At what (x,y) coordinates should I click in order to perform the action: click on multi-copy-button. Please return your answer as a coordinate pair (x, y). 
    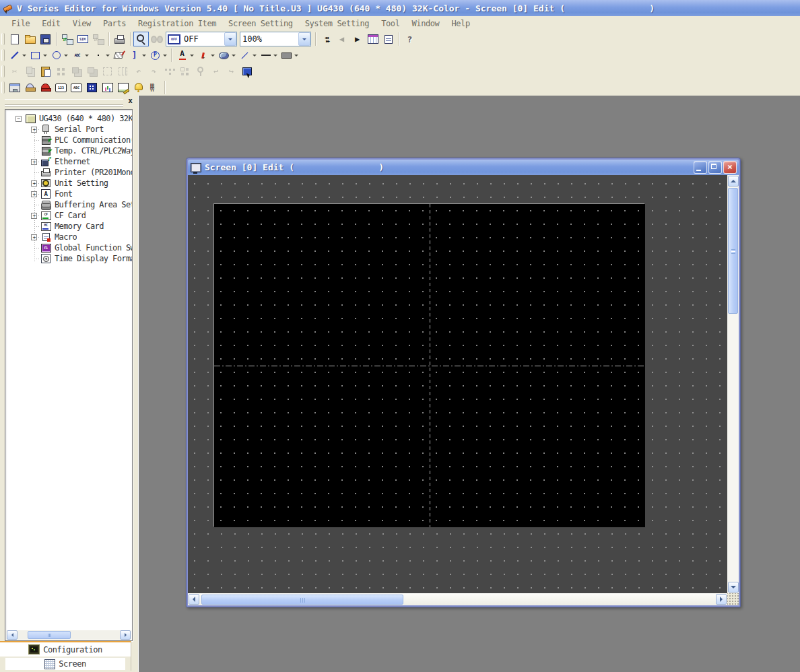
    Looking at the image, I should click on (61, 71).